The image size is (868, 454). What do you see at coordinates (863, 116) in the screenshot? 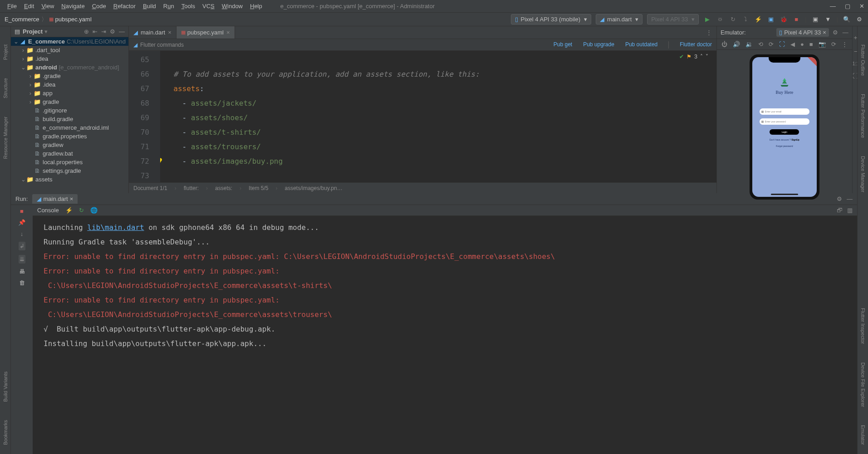
I see `gutter-flutter-performance: Flutter Performance` at bounding box center [863, 116].